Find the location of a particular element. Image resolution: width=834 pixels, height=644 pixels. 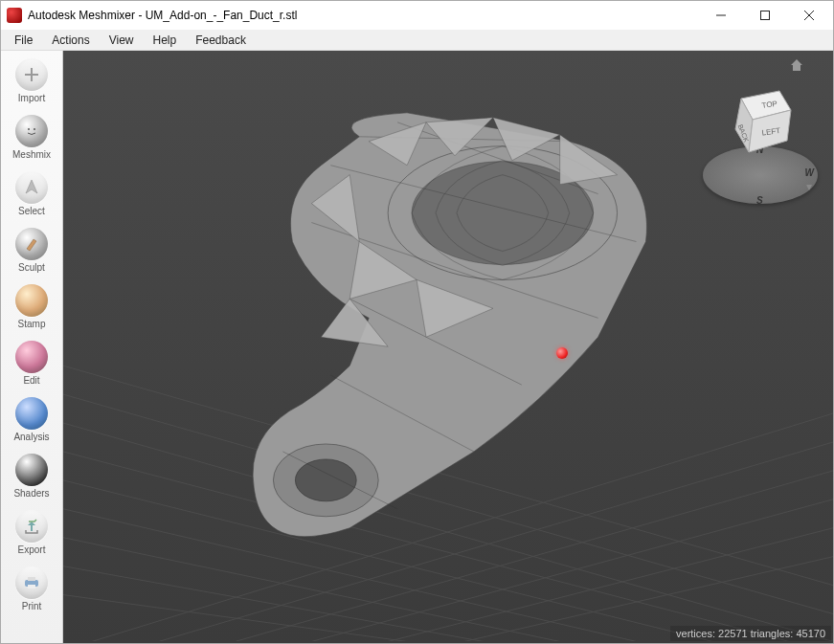

close-button is located at coordinates (809, 15).